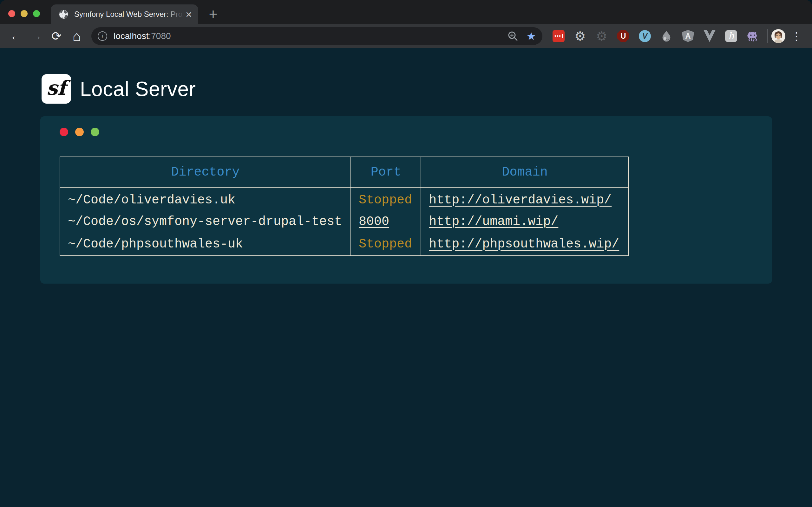  What do you see at coordinates (558, 36) in the screenshot?
I see `lastpass-dots: •••` at bounding box center [558, 36].